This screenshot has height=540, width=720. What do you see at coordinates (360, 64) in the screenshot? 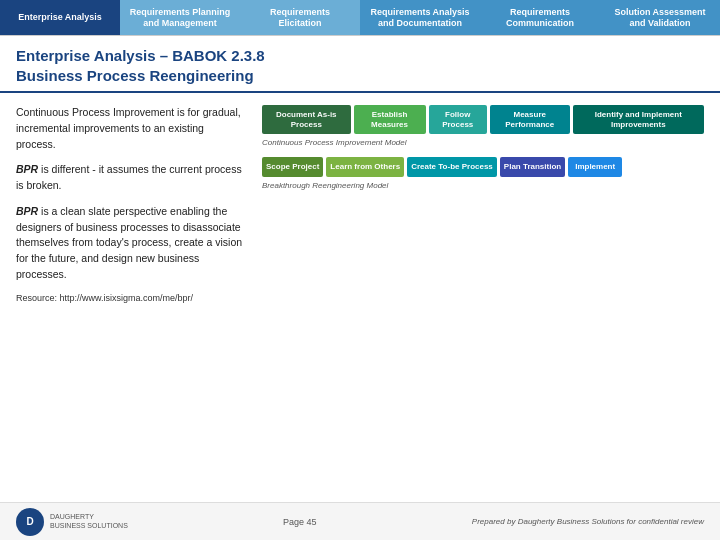
I see `page-title-block: Enterprise Analysis – BABOK 2.3.8 Busine…` at bounding box center [360, 64].